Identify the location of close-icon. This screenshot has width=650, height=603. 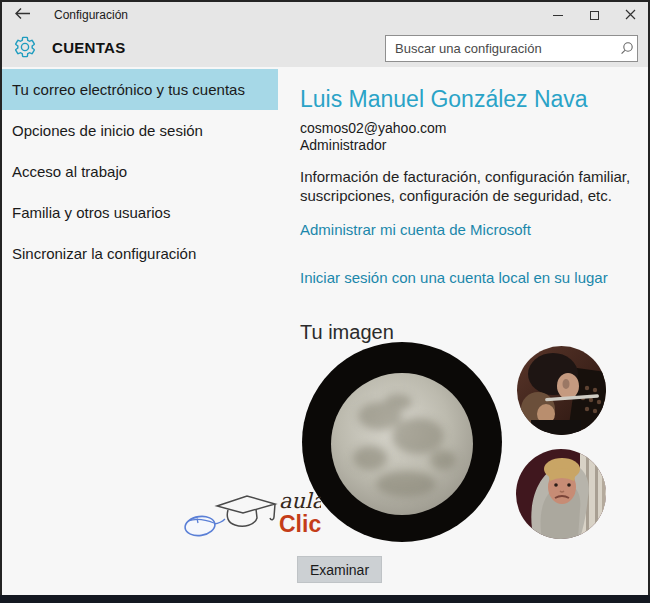
(630, 15).